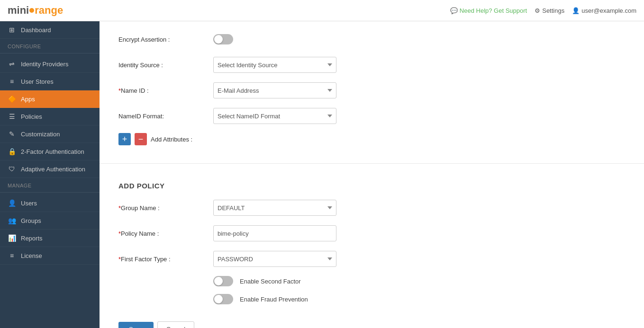  I want to click on sidebar-item-label: User Stores, so click(37, 81).